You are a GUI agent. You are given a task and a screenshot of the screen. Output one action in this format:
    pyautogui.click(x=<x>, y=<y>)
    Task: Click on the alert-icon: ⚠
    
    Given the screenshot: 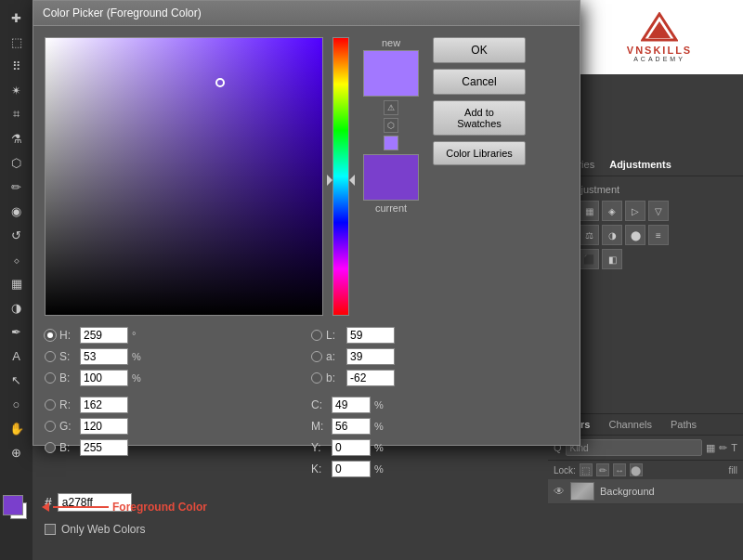 What is the action you would take?
    pyautogui.click(x=391, y=108)
    